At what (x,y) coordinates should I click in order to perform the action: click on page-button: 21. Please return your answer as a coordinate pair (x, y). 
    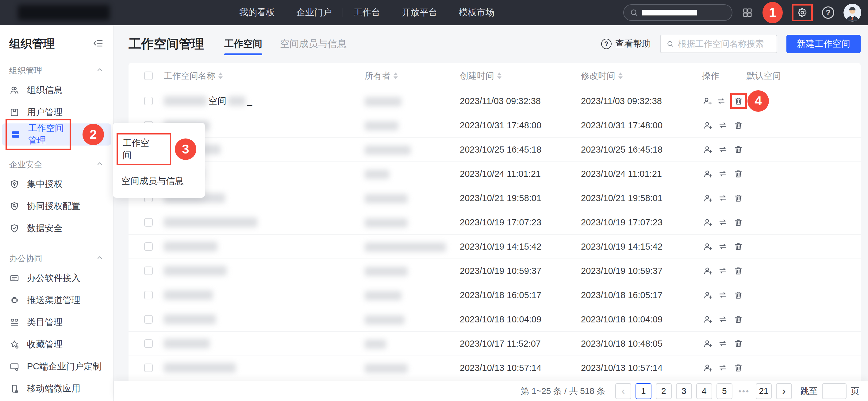
    Looking at the image, I should click on (764, 391).